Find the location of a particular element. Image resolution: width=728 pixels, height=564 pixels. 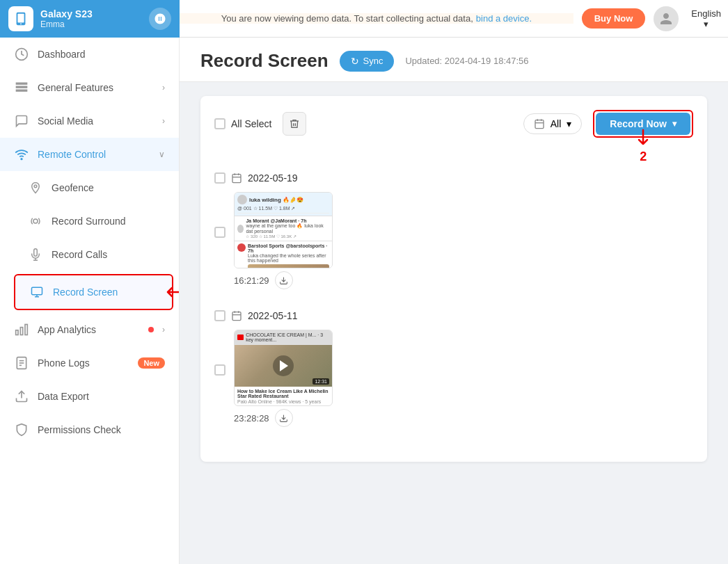

sidebar-item-dashboard: Dashboard is located at coordinates (89, 54).